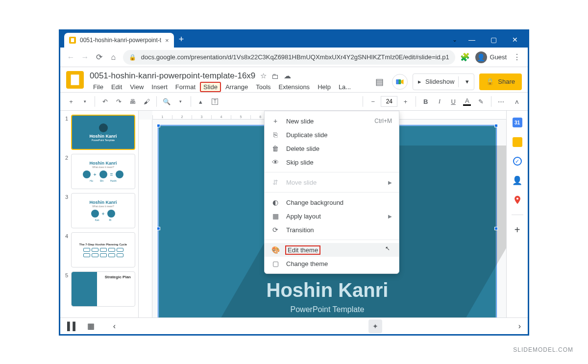 The height and width of the screenshot is (364, 588). I want to click on menu-item-icon: ▦, so click(275, 216).